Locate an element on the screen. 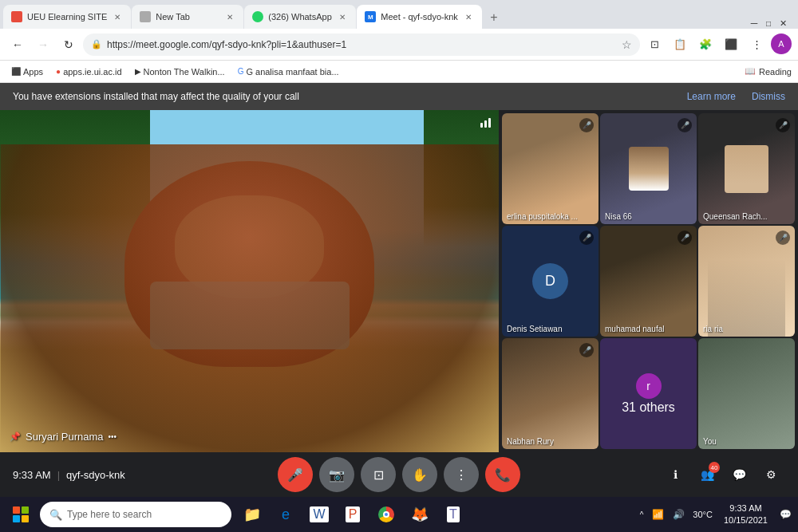 The height and width of the screenshot is (532, 798). taskbar-app-chrome is located at coordinates (386, 514).